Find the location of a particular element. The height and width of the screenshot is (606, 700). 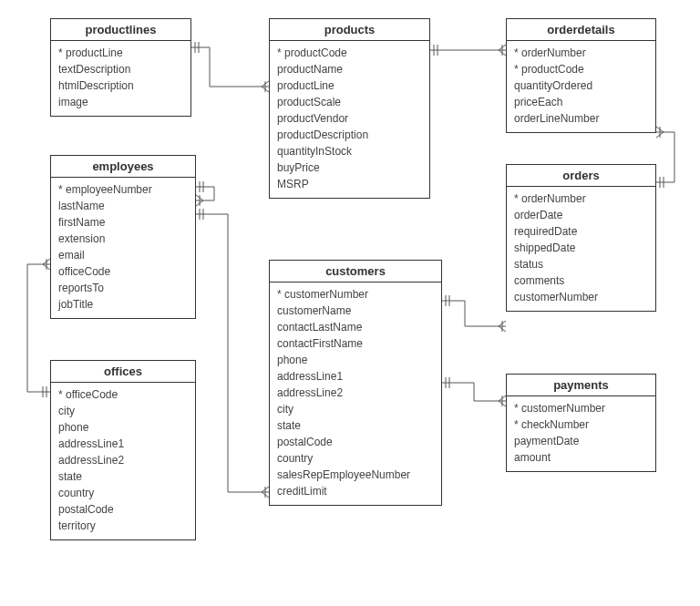

field-officeCode: * officeCode is located at coordinates (123, 395).